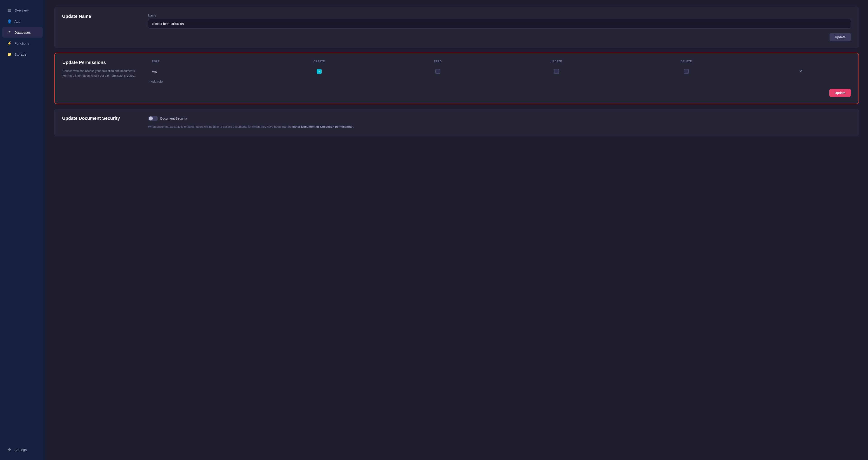 Image resolution: width=868 pixels, height=460 pixels. I want to click on settings-icon: ⚙, so click(9, 450).